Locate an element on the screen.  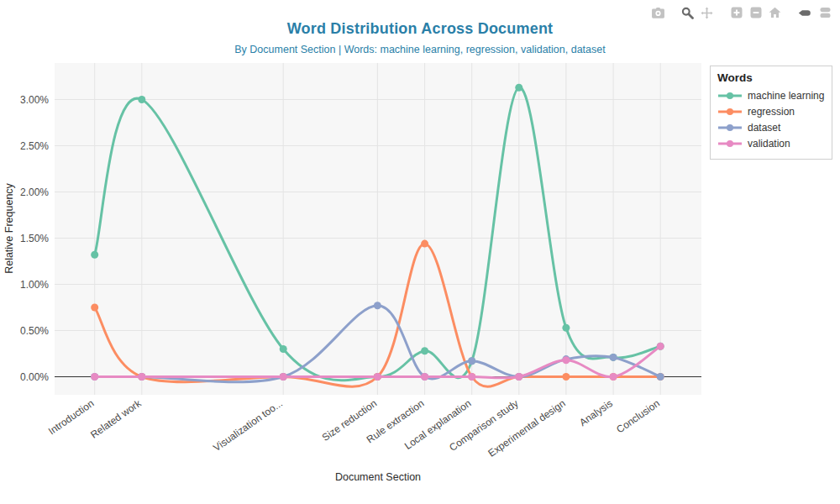
x-axis-title: Document Section is located at coordinates (378, 477).